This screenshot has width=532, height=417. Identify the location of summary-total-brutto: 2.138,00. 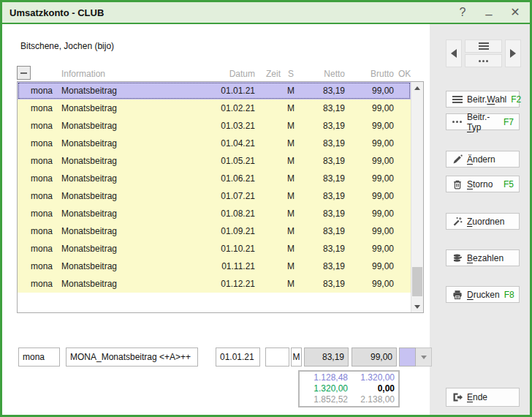
(371, 399).